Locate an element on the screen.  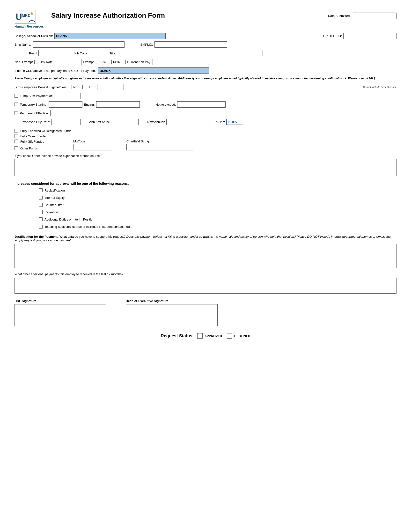
counter-offer-label: Counter Offer is located at coordinates (54, 205).